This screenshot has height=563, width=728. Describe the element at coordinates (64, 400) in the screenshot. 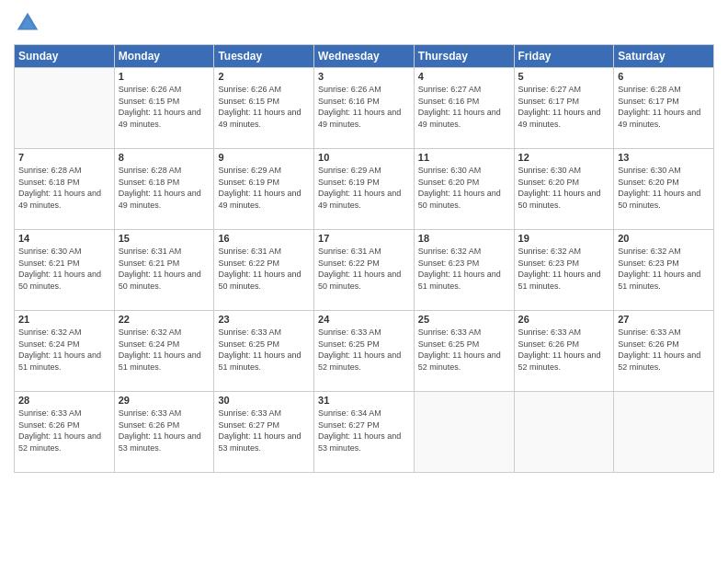

I see `day-number: 28` at that location.